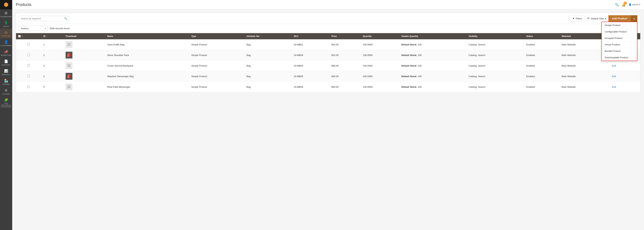 This screenshot has height=230, width=644. What do you see at coordinates (310, 36) in the screenshot?
I see `th-sku: SKU` at bounding box center [310, 36].